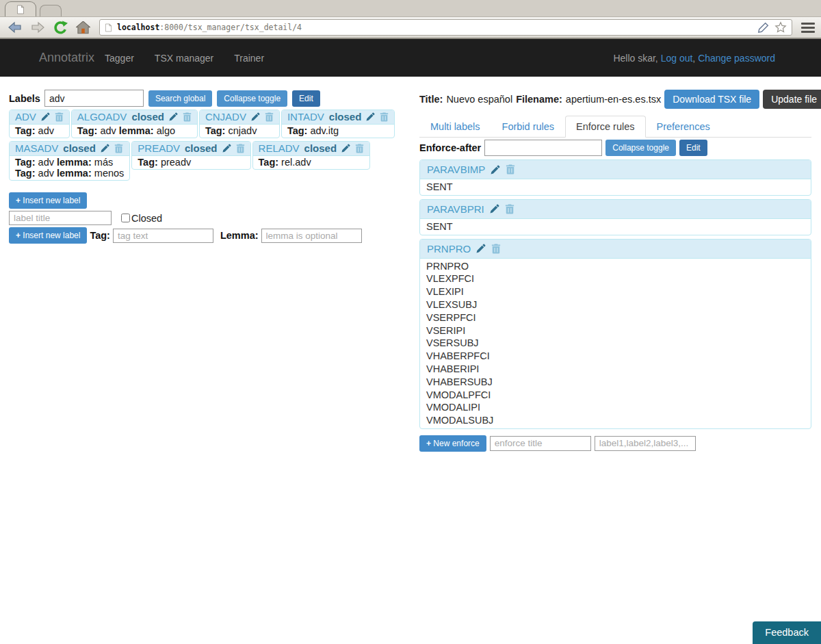  Describe the element at coordinates (60, 218) in the screenshot. I see `label-title-input` at that location.